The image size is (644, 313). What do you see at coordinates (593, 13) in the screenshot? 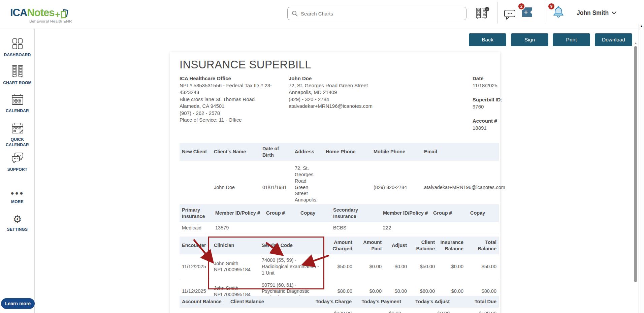
I see `user-name: John Smith` at bounding box center [593, 13].